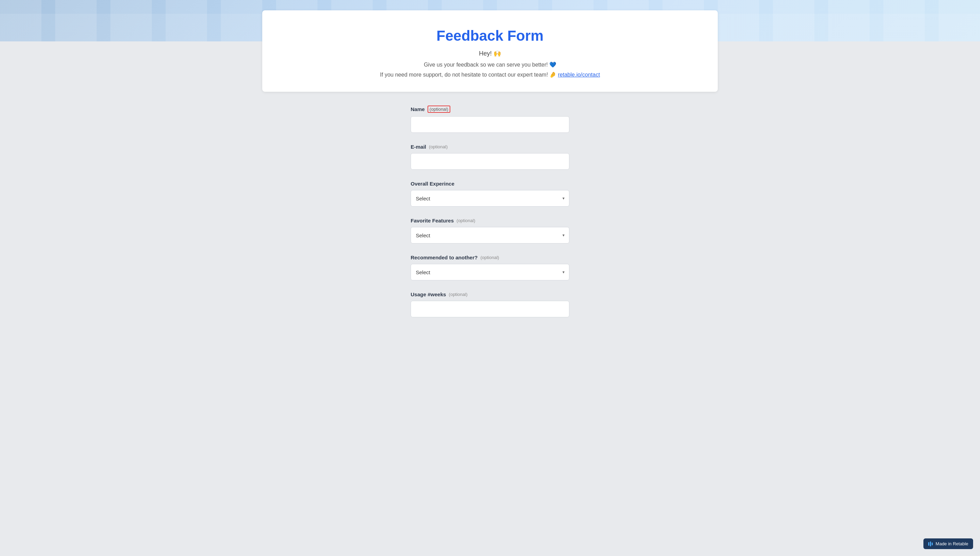  I want to click on favorite-features-optional-badge: (optional), so click(466, 221).